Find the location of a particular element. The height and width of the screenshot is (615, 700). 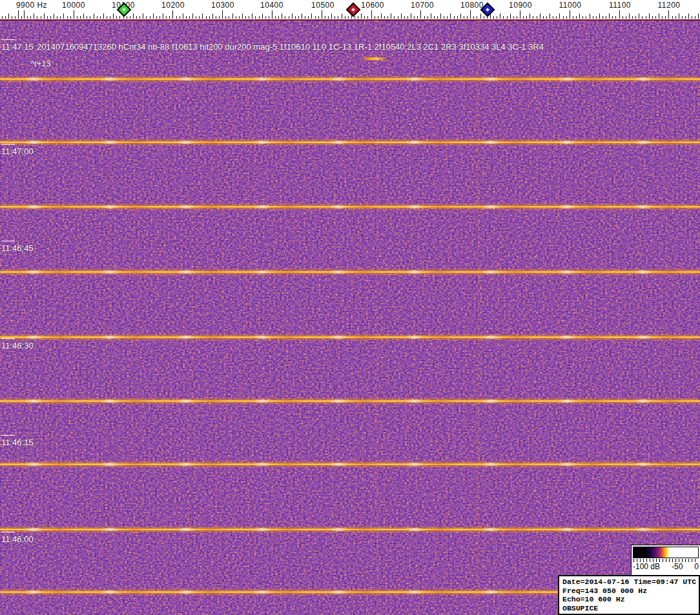

freq-tick-label: 11000 is located at coordinates (571, 5).